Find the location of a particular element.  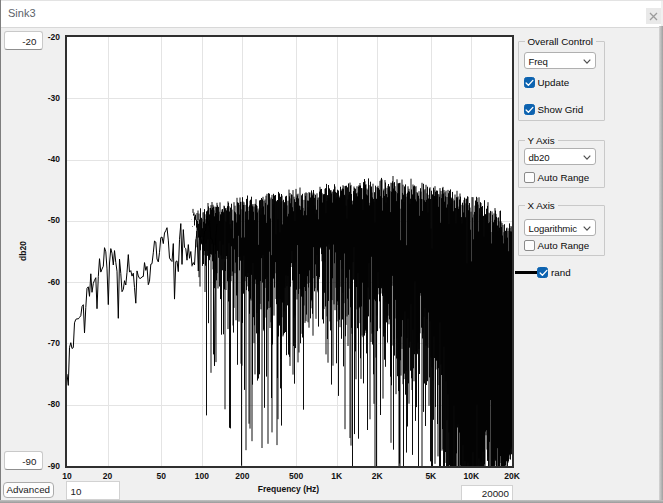

x-tick-label: 2K is located at coordinates (377, 476).